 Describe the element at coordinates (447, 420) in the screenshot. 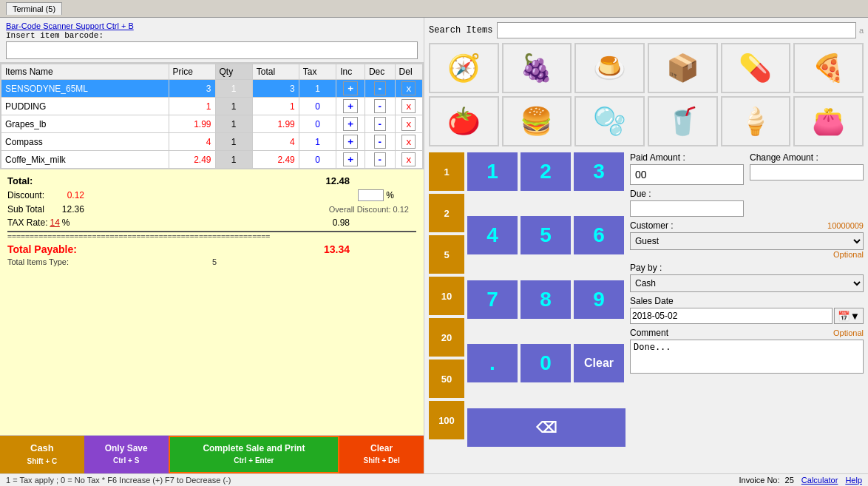

I see `preset-btn-100: 100` at that location.